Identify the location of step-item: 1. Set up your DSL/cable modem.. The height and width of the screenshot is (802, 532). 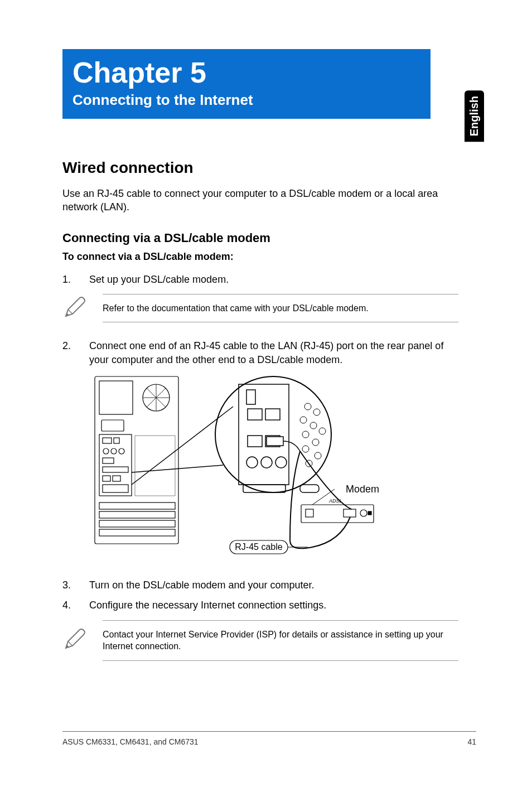
(260, 279).